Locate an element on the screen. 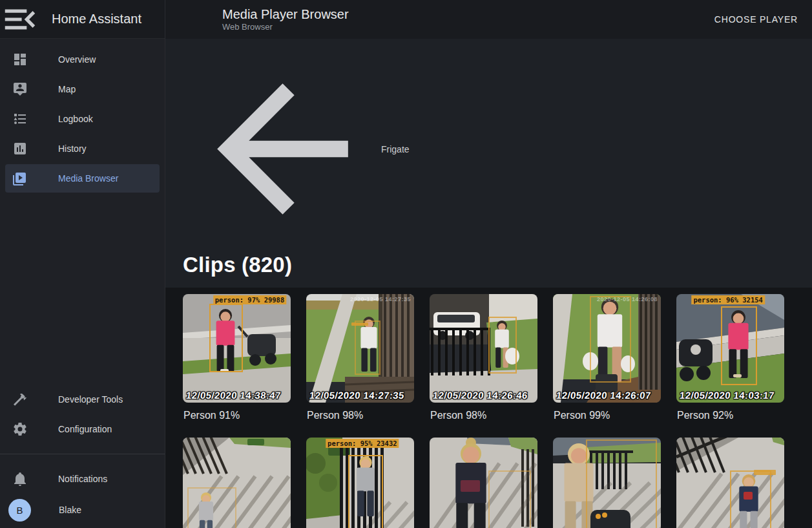  sidebar-divider is located at coordinates (83, 454).